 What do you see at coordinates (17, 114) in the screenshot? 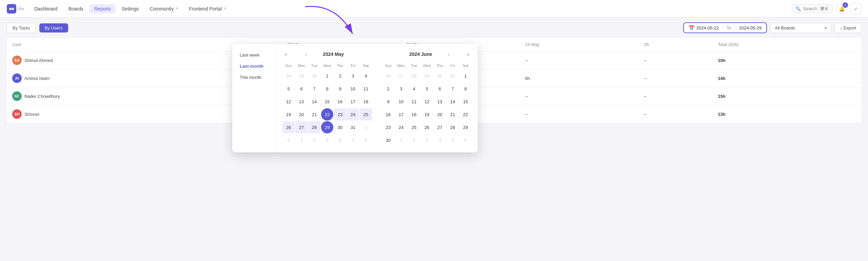
I see `avatar: SH` at bounding box center [17, 114].